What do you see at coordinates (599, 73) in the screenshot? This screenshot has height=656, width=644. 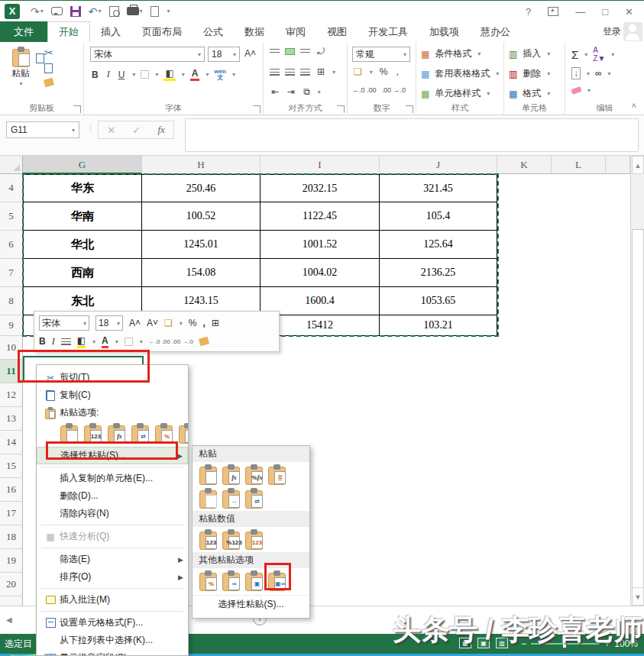 I see `find-select-icon: ∞` at bounding box center [599, 73].